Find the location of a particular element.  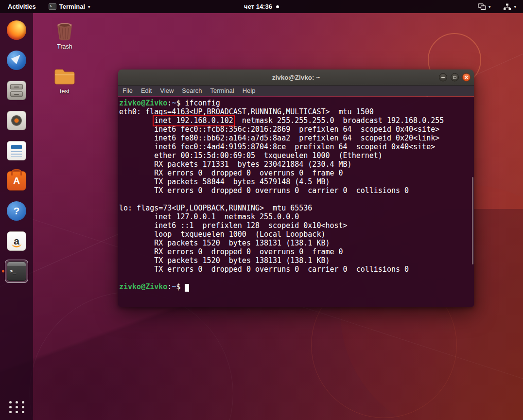

terminal-text: TX packets 1520 bytes 138131 (138.1 KB) is located at coordinates (225, 261).